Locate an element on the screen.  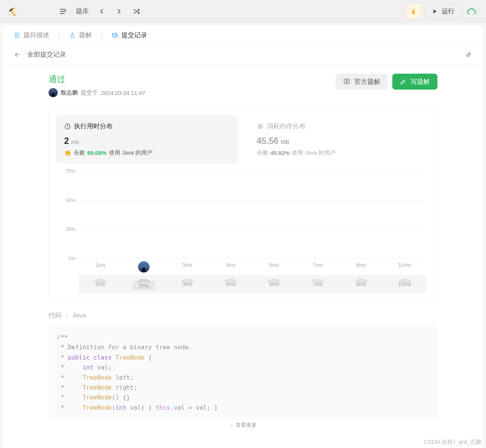
range-tick: 2ms is located at coordinates (144, 286).